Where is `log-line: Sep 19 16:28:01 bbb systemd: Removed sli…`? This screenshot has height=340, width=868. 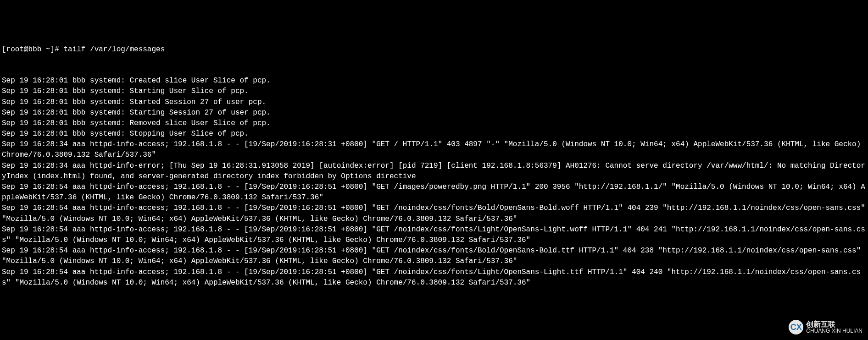 log-line: Sep 19 16:28:01 bbb systemd: Removed sli… is located at coordinates (434, 124).